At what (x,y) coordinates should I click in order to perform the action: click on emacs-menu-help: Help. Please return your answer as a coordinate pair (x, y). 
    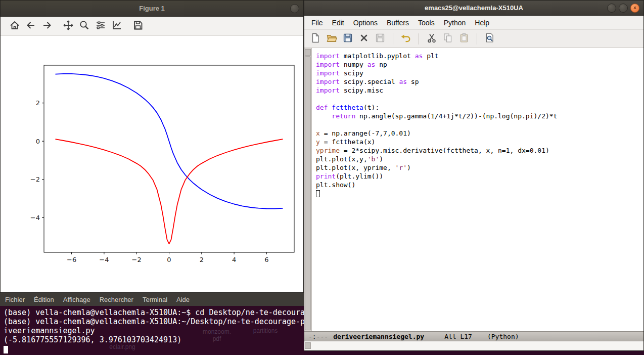
    Looking at the image, I should click on (482, 23).